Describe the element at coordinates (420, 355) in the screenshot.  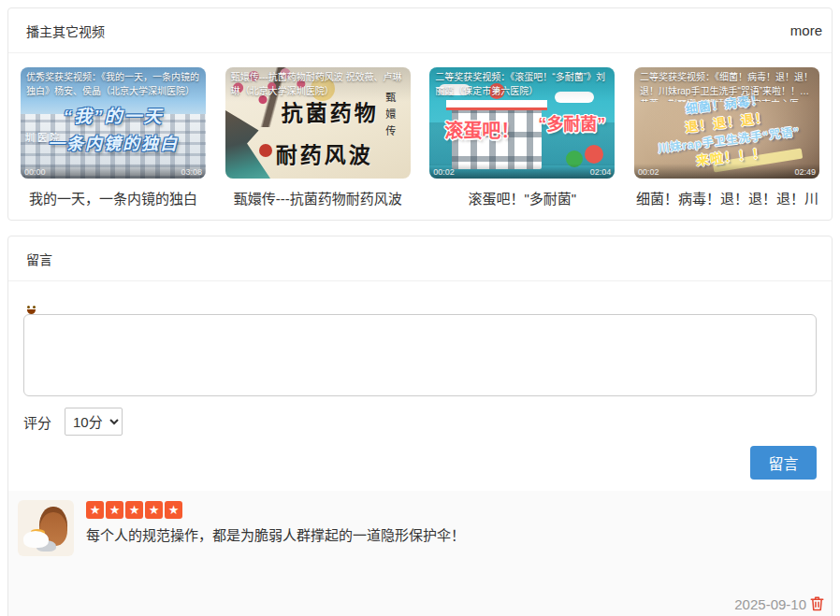
I see `comment-textarea` at that location.